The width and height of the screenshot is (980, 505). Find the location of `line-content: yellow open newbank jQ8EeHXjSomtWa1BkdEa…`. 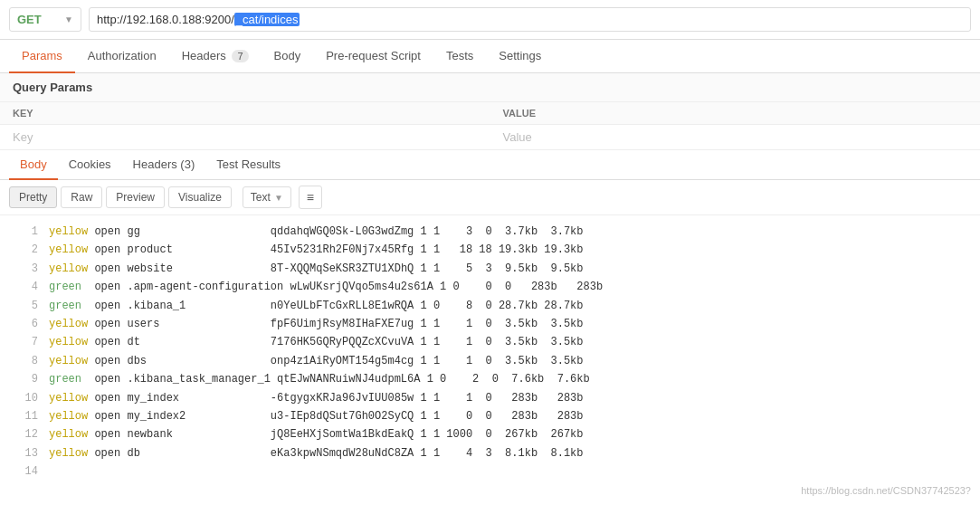

line-content: yellow open newbank jQ8EeHXjSomtWa1BkdEa… is located at coordinates (317, 434).